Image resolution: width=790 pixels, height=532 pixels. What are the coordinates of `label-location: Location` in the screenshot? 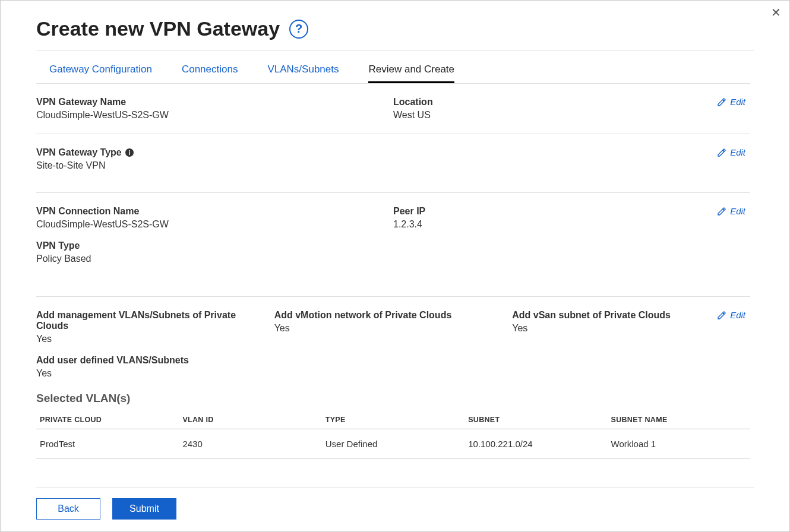 It's located at (571, 102).